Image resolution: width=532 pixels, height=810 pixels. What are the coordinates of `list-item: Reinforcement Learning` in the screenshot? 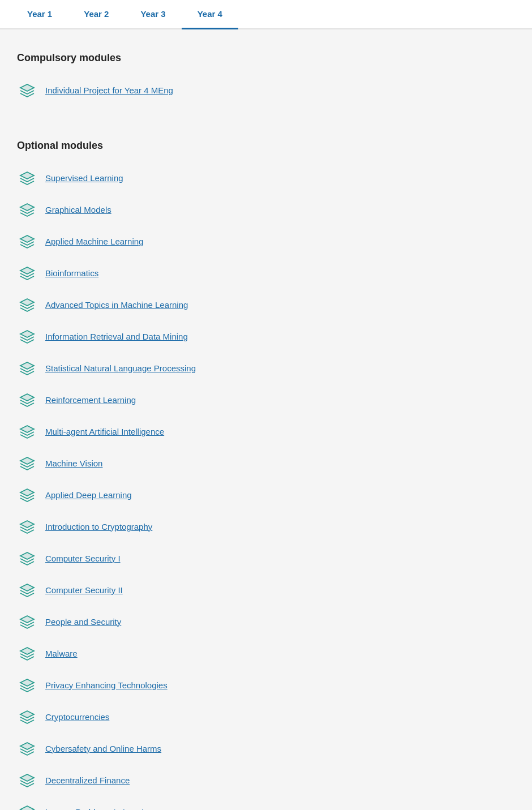 It's located at (266, 400).